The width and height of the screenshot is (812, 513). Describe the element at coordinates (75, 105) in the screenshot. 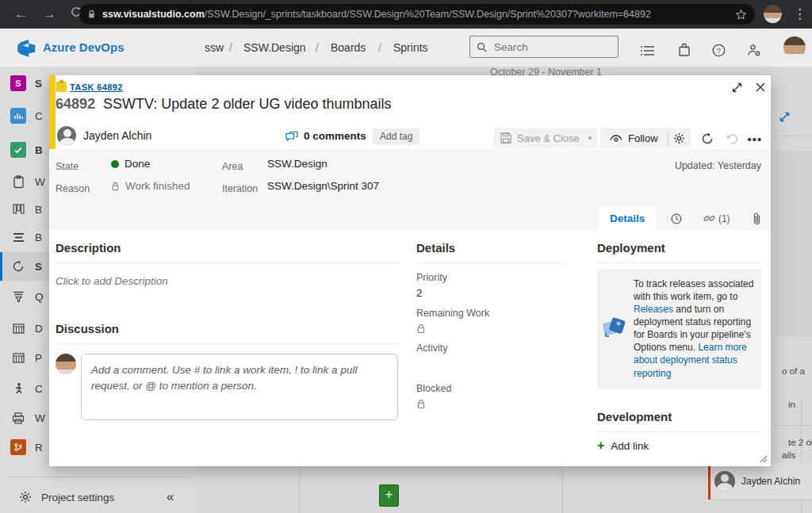

I see `work-item-id: 64892` at that location.